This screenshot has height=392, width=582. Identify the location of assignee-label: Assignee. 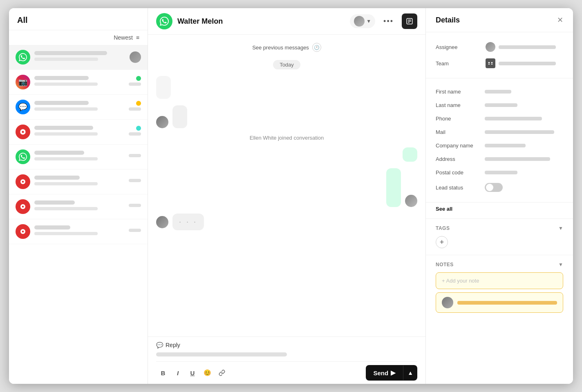
(458, 47).